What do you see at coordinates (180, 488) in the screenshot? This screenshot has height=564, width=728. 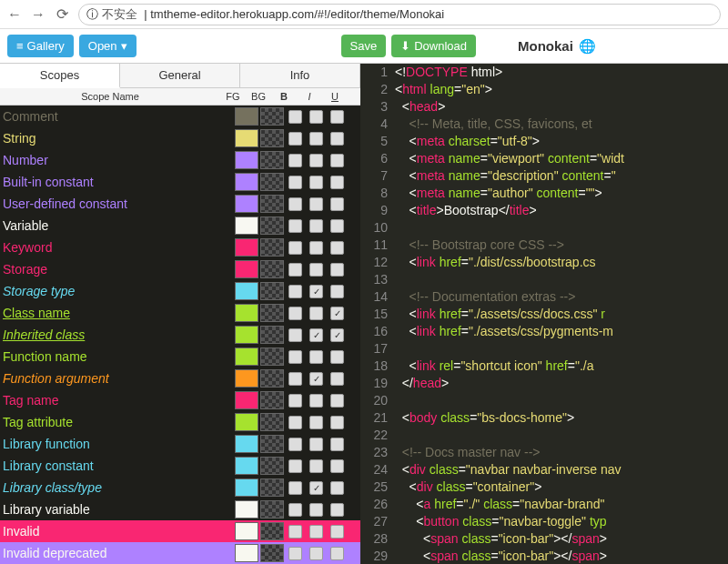 I see `scope-row: Library class/type✓` at bounding box center [180, 488].